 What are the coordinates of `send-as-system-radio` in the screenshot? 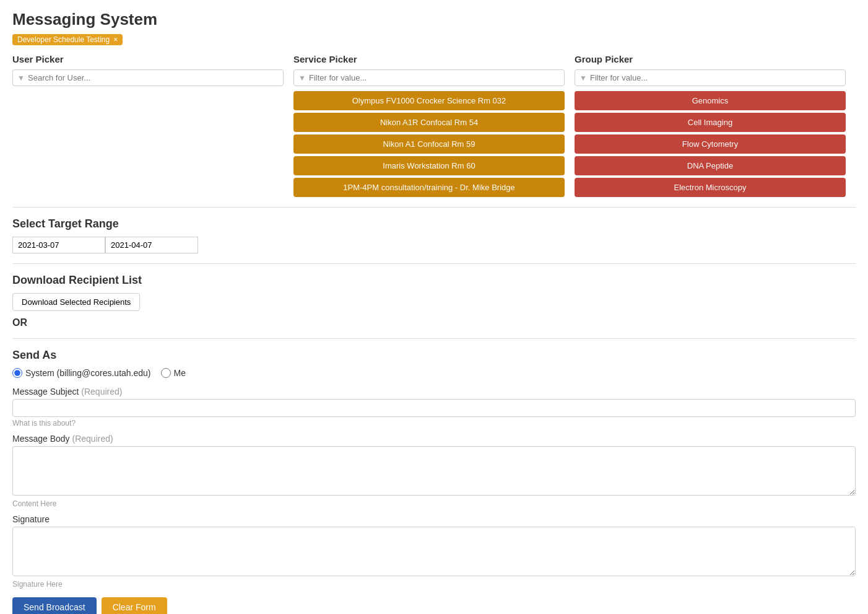 It's located at (17, 373).